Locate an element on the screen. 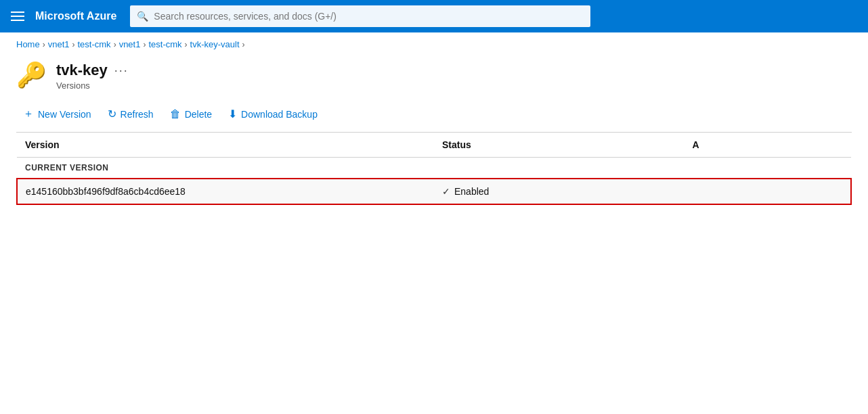 The width and height of the screenshot is (868, 414). download-backup-button: ⬇ Download Backup is located at coordinates (273, 114).